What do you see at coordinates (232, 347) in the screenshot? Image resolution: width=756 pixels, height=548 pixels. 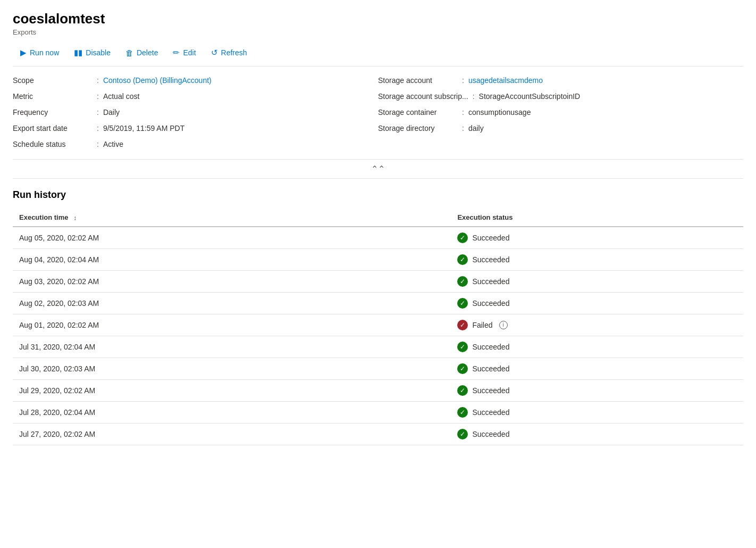 I see `execution-time-cell: Jul 31, 2020, 02:04 AM` at bounding box center [232, 347].